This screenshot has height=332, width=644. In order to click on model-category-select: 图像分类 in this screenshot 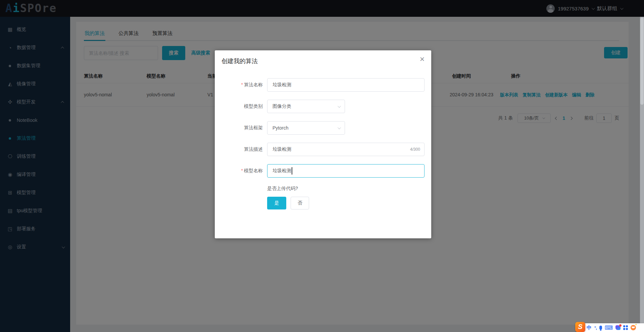, I will do `click(306, 106)`.